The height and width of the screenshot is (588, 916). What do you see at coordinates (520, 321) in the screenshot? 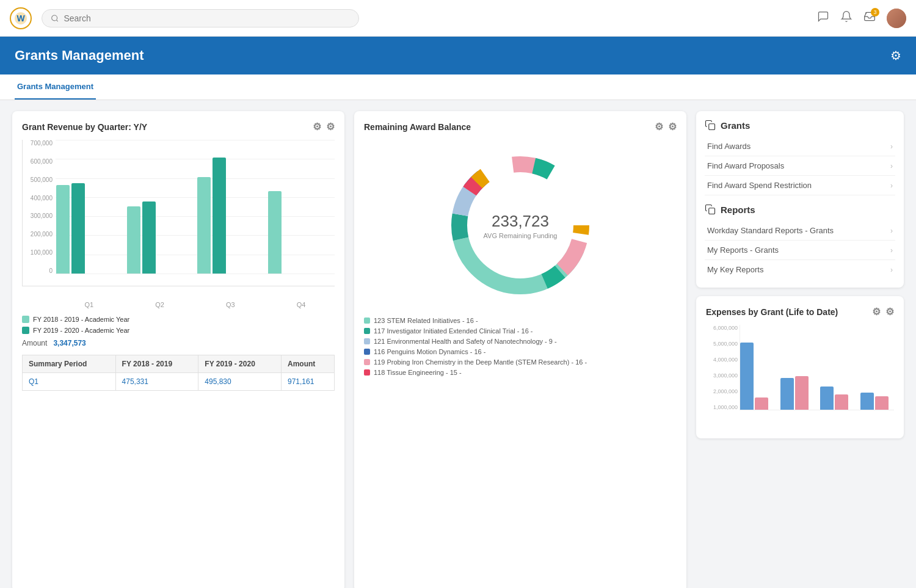
I see `donut-legend-item-1: 123 STEM Related Initiatives - 16 -` at bounding box center [520, 321].